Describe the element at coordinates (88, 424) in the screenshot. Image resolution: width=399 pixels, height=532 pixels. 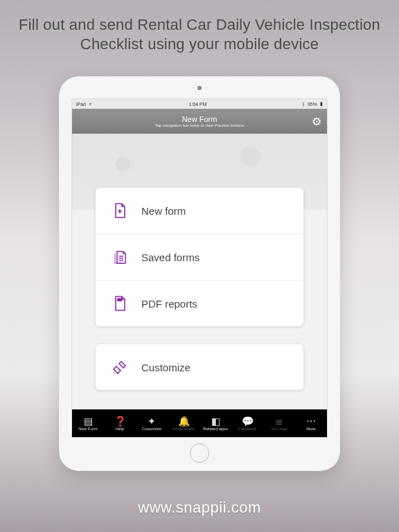
I see `tab-new-form: ▤ New Form` at that location.